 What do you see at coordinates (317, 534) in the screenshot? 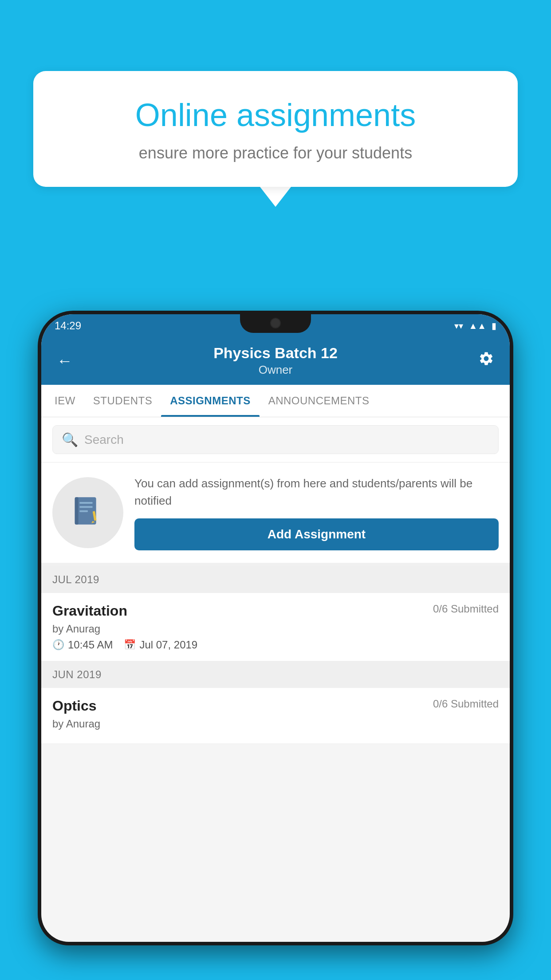
I see `add-assignment-button: Add Assignment` at bounding box center [317, 534].